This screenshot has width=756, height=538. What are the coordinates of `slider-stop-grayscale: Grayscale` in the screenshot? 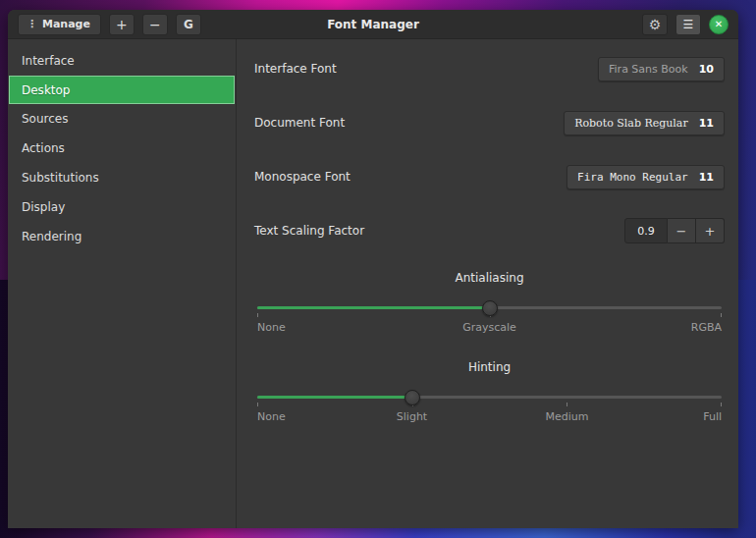 It's located at (489, 328).